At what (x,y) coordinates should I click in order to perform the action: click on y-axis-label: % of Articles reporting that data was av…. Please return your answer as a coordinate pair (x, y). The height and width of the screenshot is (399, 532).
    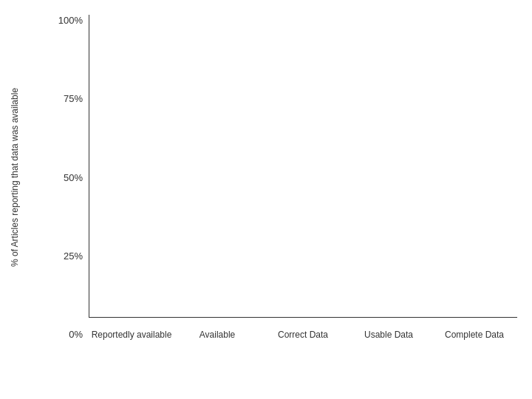
    Looking at the image, I should click on (15, 177).